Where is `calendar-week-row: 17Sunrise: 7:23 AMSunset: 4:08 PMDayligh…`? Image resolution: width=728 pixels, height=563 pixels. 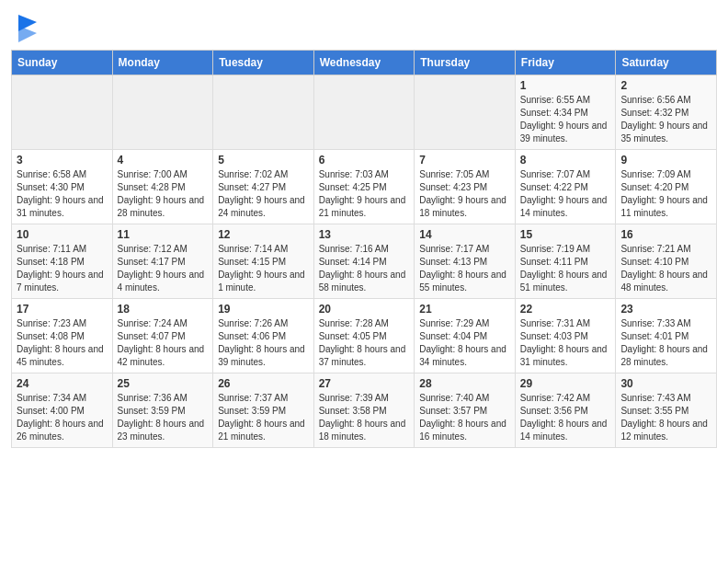 calendar-week-row: 17Sunrise: 7:23 AMSunset: 4:08 PMDayligh… is located at coordinates (364, 337).